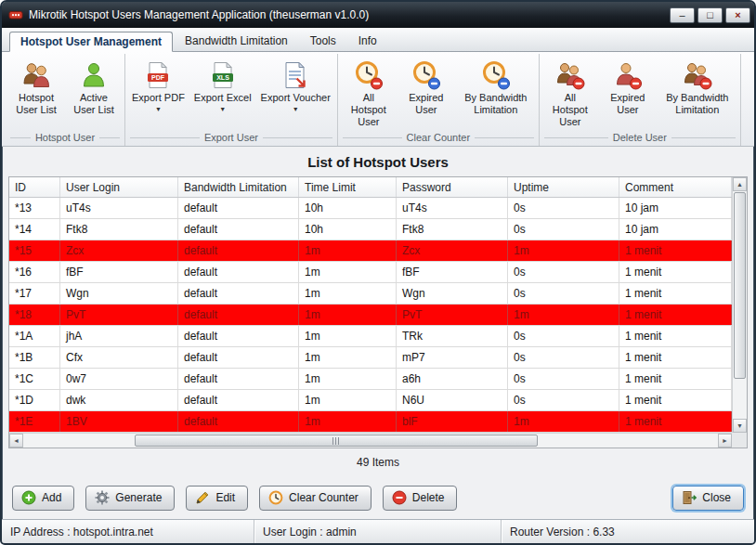 The height and width of the screenshot is (545, 756). Describe the element at coordinates (689, 498) in the screenshot. I see `door-exit-icon` at that location.